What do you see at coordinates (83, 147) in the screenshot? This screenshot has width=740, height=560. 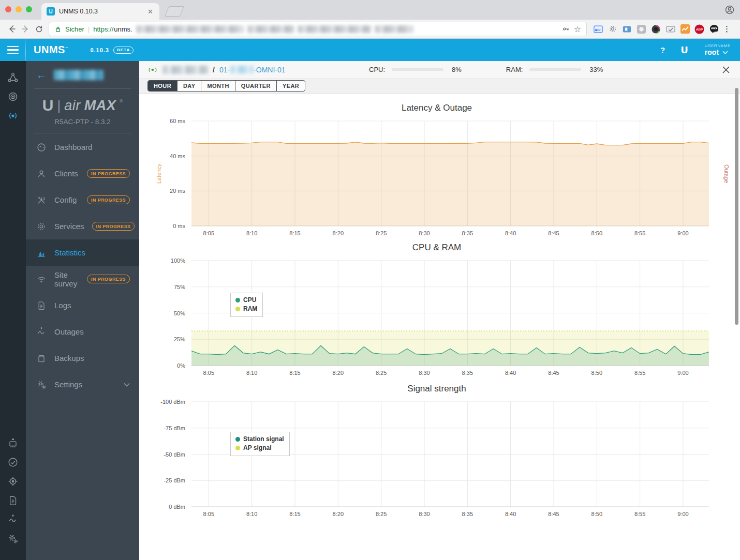 I see `sidebar-item-dashboard: Dashboard` at bounding box center [83, 147].